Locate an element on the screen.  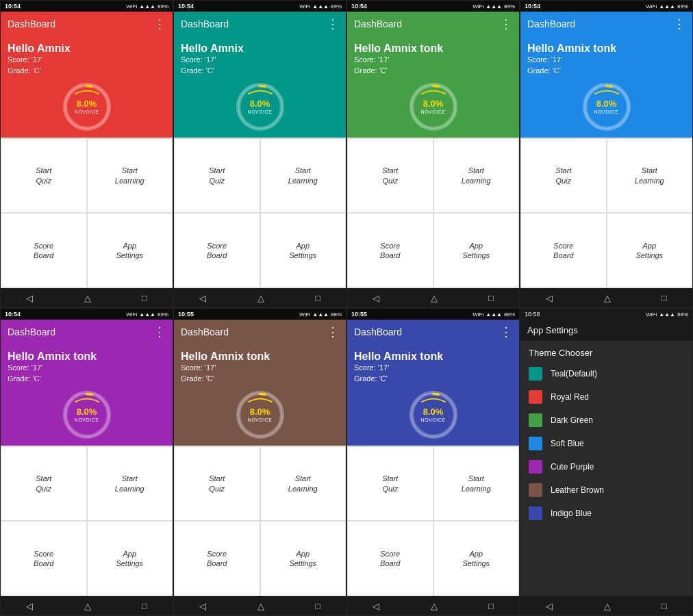
nav-bar-3: ◁ △ □ is located at coordinates (433, 298).